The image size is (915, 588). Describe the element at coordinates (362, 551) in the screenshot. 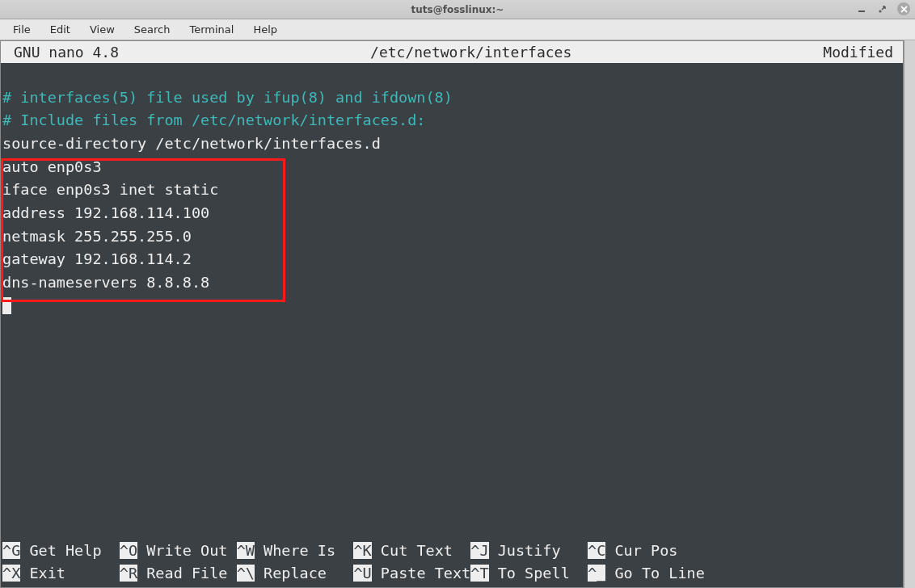

I see `shortcut-key: ^K` at that location.